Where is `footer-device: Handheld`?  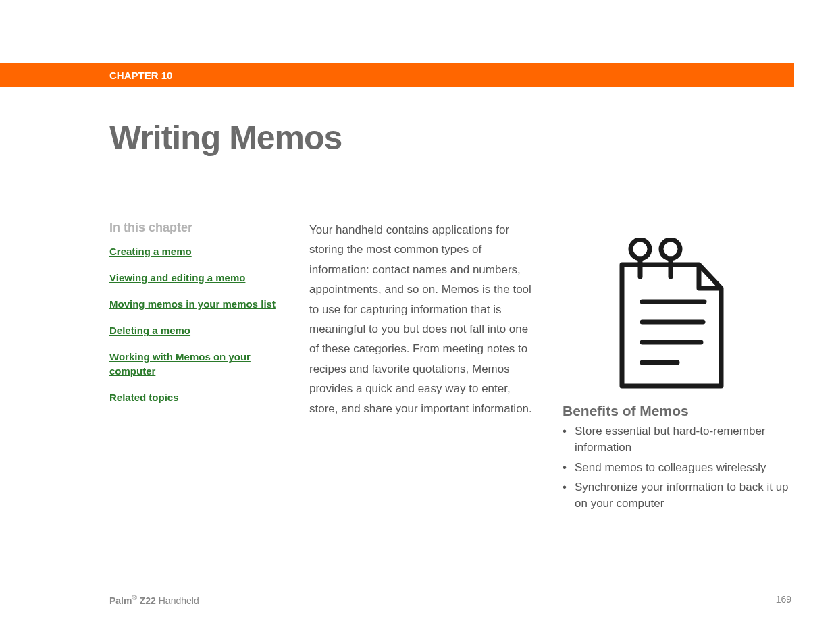
footer-device: Handheld is located at coordinates (179, 601).